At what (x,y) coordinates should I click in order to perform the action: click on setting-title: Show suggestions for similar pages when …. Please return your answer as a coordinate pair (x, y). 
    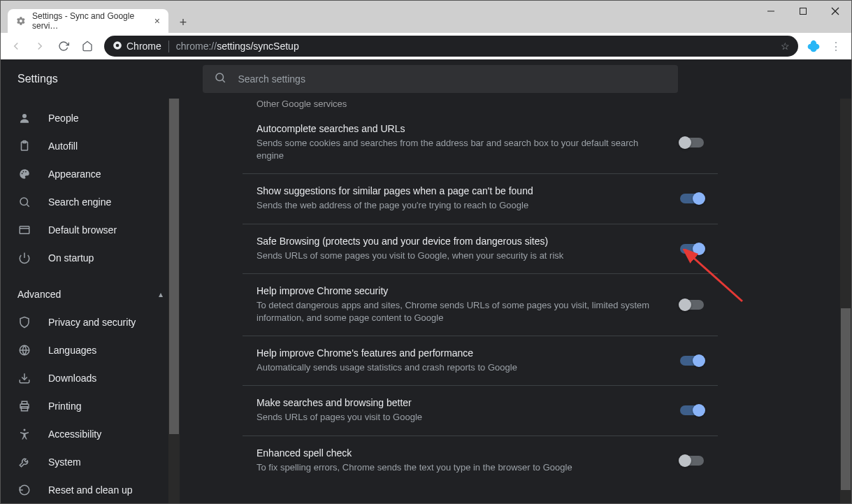
    Looking at the image, I should click on (461, 191).